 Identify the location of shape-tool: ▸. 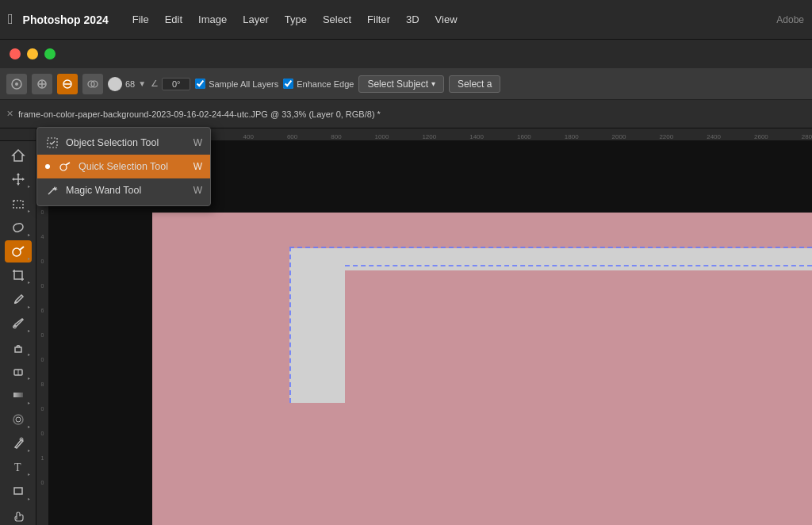
(18, 491).